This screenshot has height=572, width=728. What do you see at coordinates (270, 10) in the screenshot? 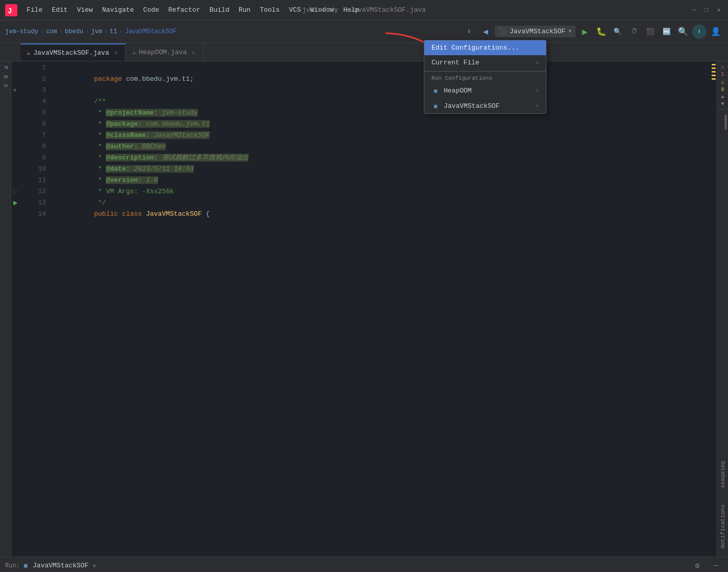
I see `menu-tools: Tools` at bounding box center [270, 10].